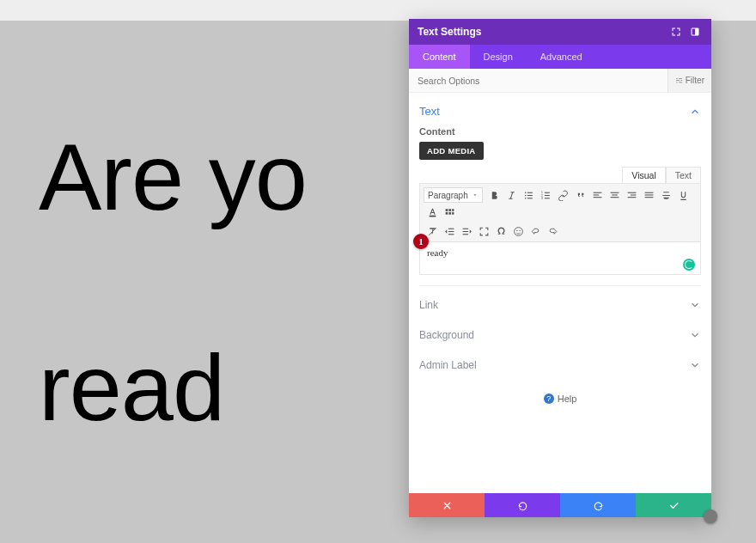 Image resolution: width=756 pixels, height=543 pixels. Describe the element at coordinates (447, 335) in the screenshot. I see `section-background-title: Background` at that location.